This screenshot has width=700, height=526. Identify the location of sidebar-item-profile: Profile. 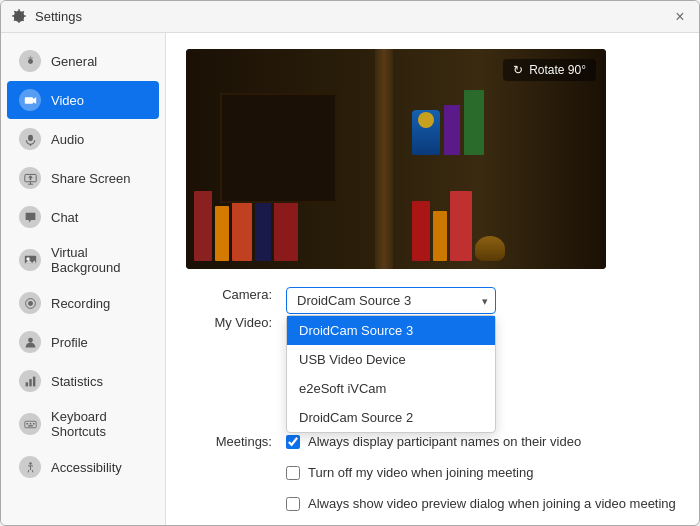
(83, 342).